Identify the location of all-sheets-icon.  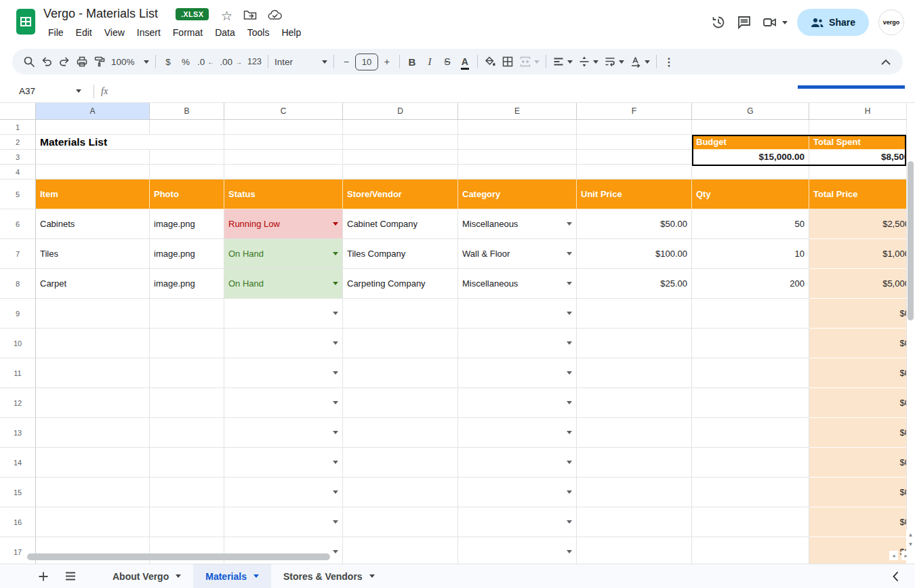
(70, 576).